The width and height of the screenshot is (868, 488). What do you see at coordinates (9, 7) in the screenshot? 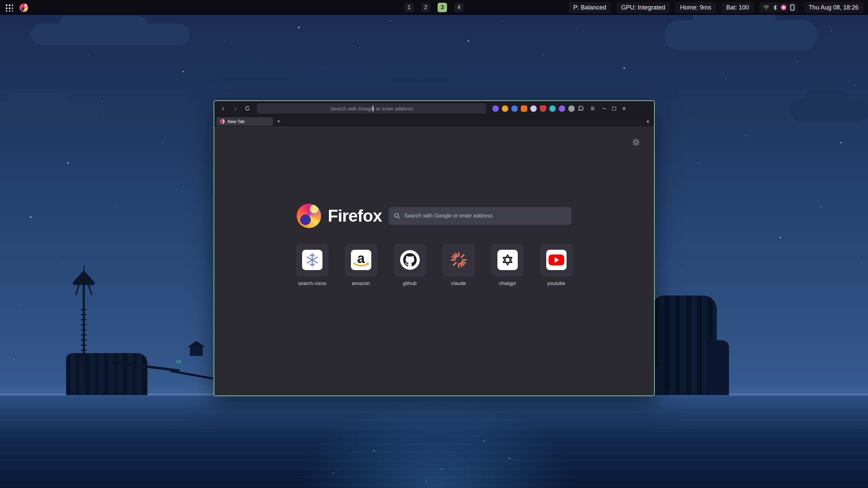
I see `app-launcher-icon` at bounding box center [9, 7].